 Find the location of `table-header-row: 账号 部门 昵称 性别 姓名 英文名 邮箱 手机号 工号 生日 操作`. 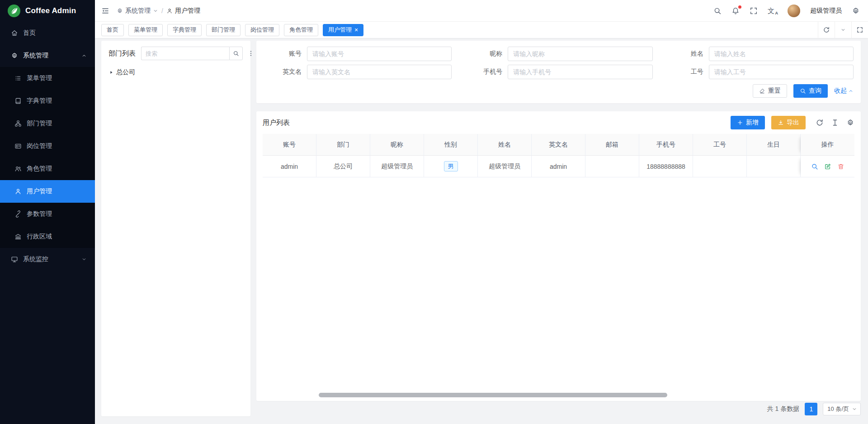

table-header-row: 账号 部门 昵称 性别 姓名 英文名 邮箱 手机号 工号 生日 操作 is located at coordinates (559, 145).